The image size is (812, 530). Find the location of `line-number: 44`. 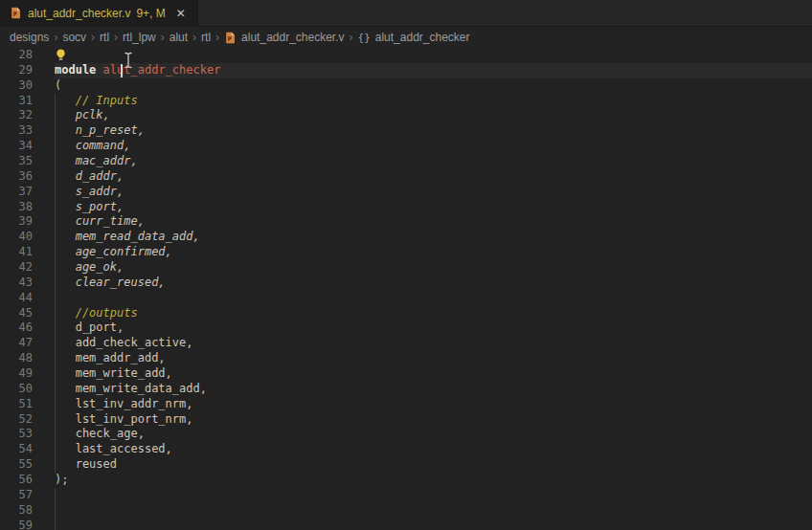

line-number: 44 is located at coordinates (16, 298).